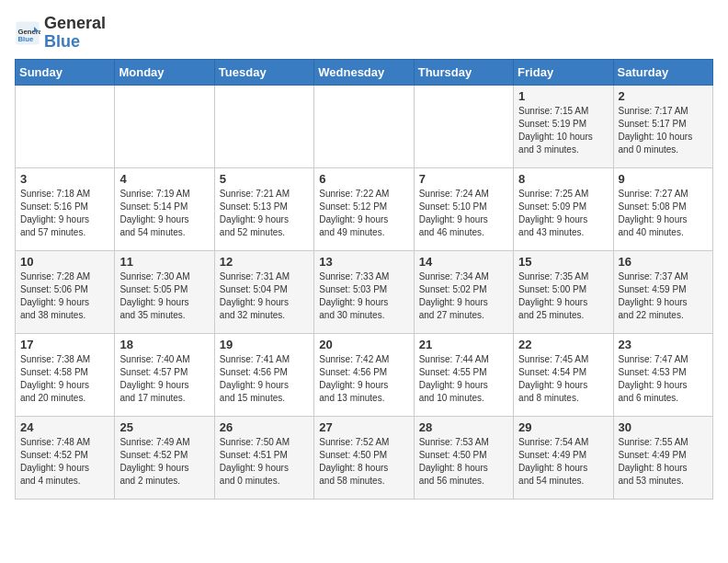 The width and height of the screenshot is (728, 563). What do you see at coordinates (664, 462) in the screenshot?
I see `day-info: Sunrise: 7:55 AM Sunset: 4:49 PM Dayligh…` at bounding box center [664, 462].